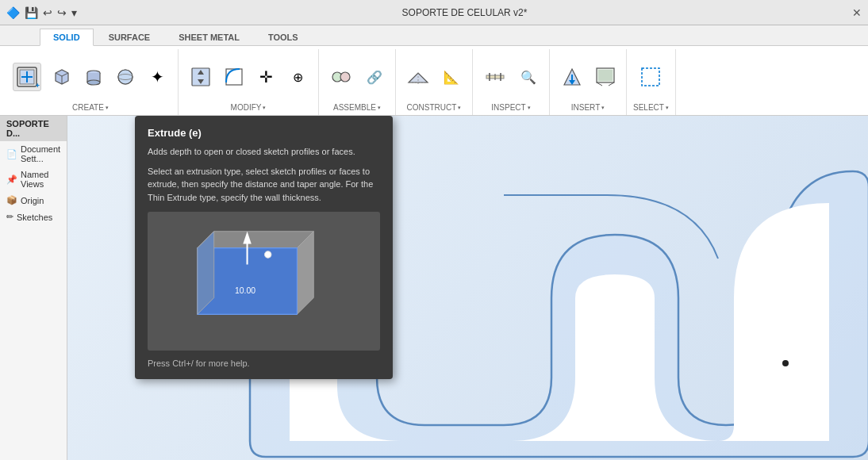 The width and height of the screenshot is (868, 460). What do you see at coordinates (12, 154) in the screenshot?
I see `doc-settings-icon: 📄` at bounding box center [12, 154].